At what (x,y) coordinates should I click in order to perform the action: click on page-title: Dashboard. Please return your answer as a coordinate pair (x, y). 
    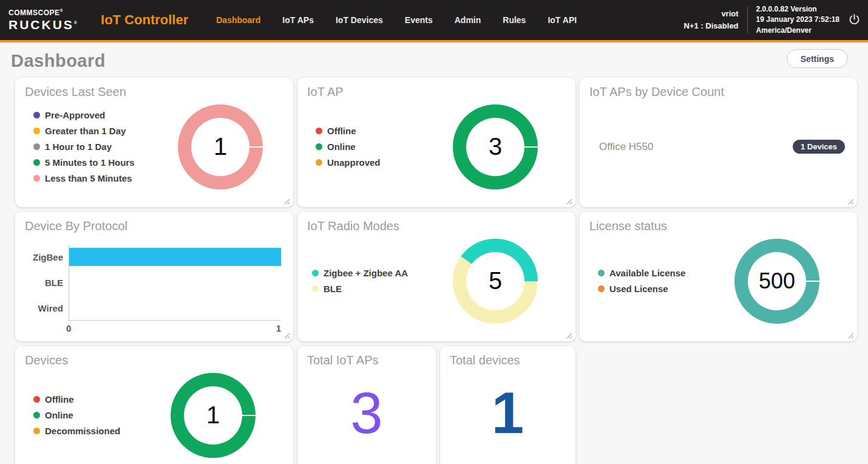
    Looking at the image, I should click on (58, 61).